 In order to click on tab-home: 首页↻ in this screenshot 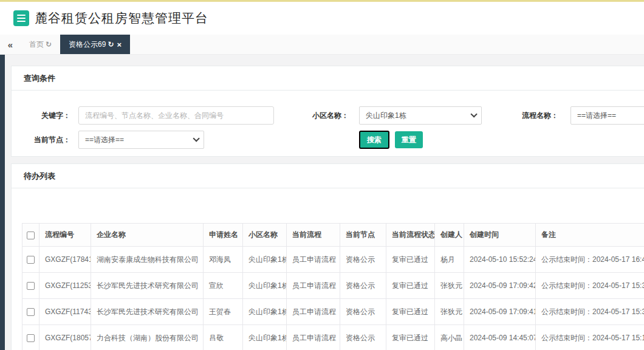, I will do `click(40, 44)`.